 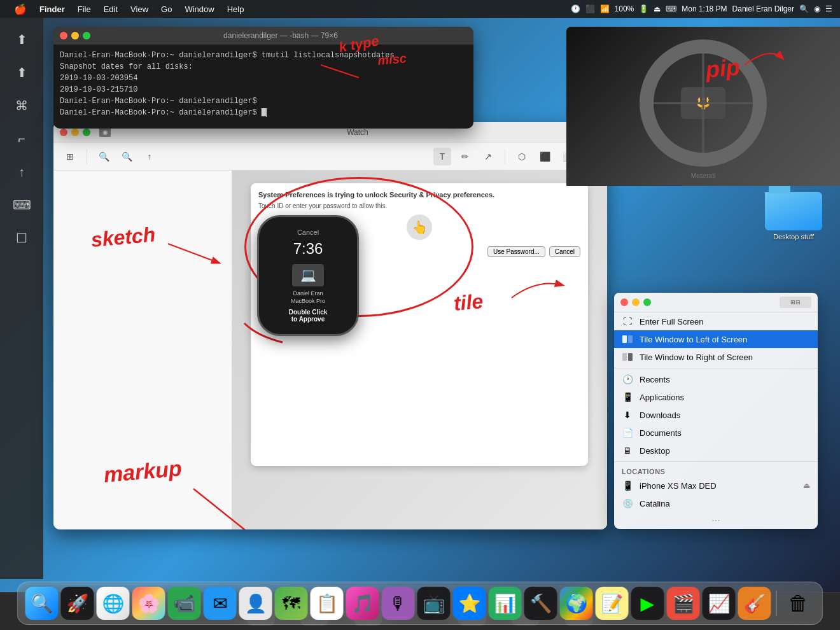 What do you see at coordinates (22, 205) in the screenshot?
I see `sidebar-icon-keyboard: ⌨` at bounding box center [22, 205].